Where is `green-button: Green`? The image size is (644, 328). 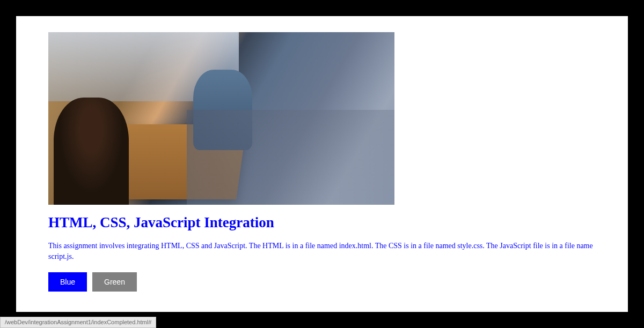
green-button: Green is located at coordinates (115, 282).